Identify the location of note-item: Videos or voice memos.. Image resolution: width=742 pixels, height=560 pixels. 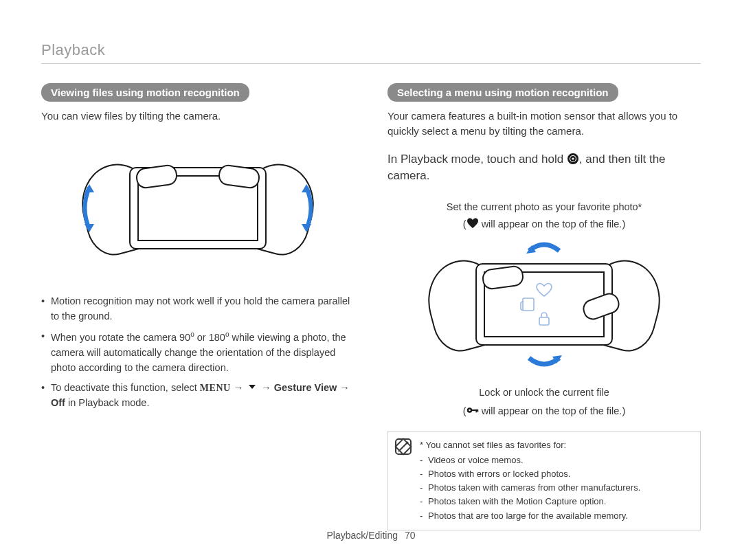
(555, 460).